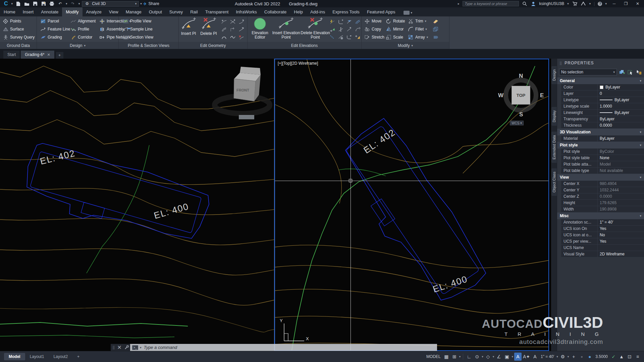 The height and width of the screenshot is (362, 644). What do you see at coordinates (55, 37) in the screenshot?
I see `grading-button: Grading` at bounding box center [55, 37].